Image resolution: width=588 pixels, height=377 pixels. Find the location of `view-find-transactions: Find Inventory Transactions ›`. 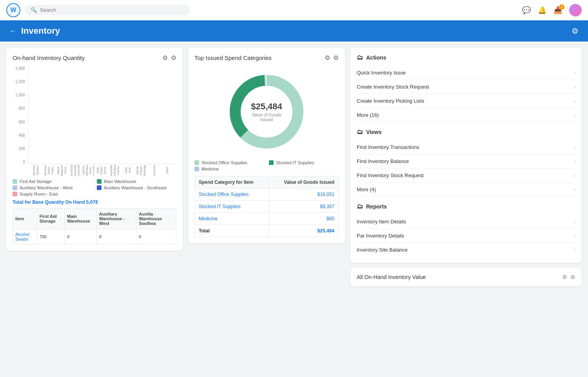

view-find-transactions: Find Inventory Transactions › is located at coordinates (466, 147).